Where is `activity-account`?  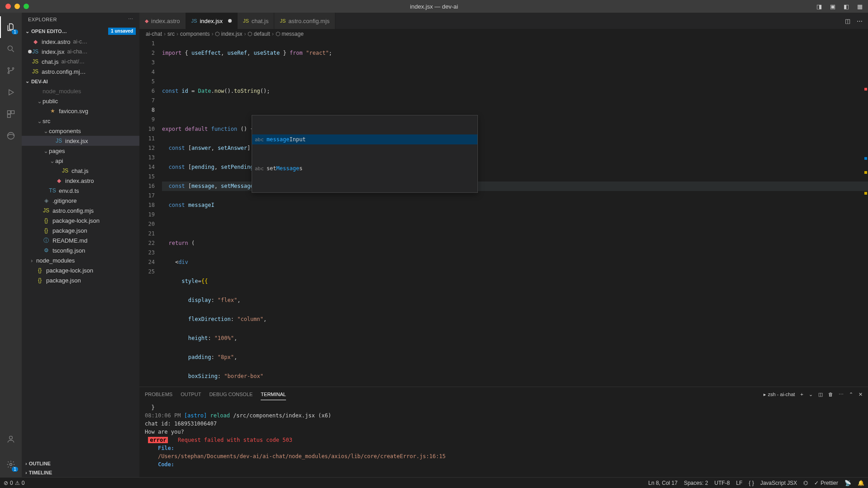 activity-account is located at coordinates (11, 439).